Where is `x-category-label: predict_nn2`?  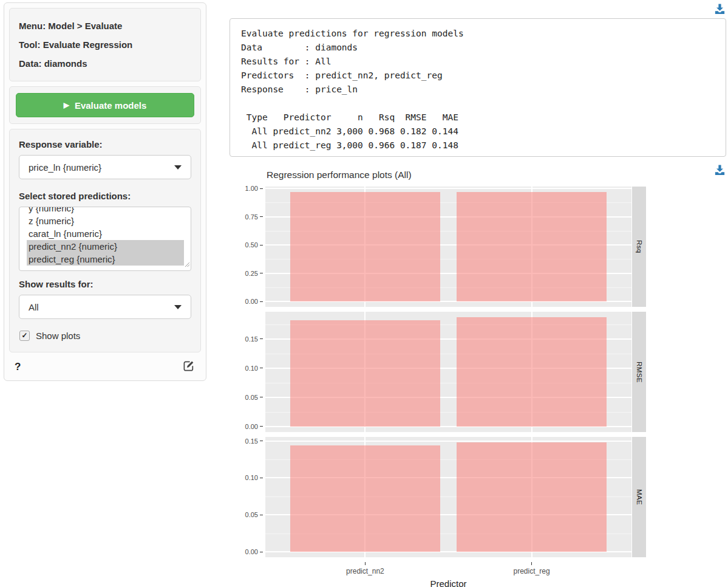
x-category-label: predict_nn2 is located at coordinates (366, 571).